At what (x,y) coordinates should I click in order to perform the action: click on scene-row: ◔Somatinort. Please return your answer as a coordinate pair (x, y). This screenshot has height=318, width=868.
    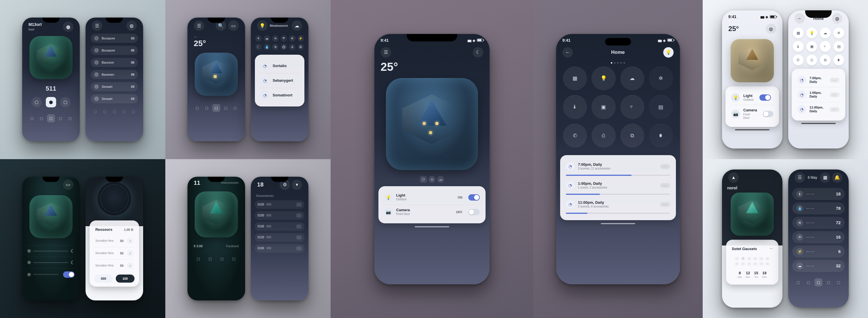
    Looking at the image, I should click on (280, 95).